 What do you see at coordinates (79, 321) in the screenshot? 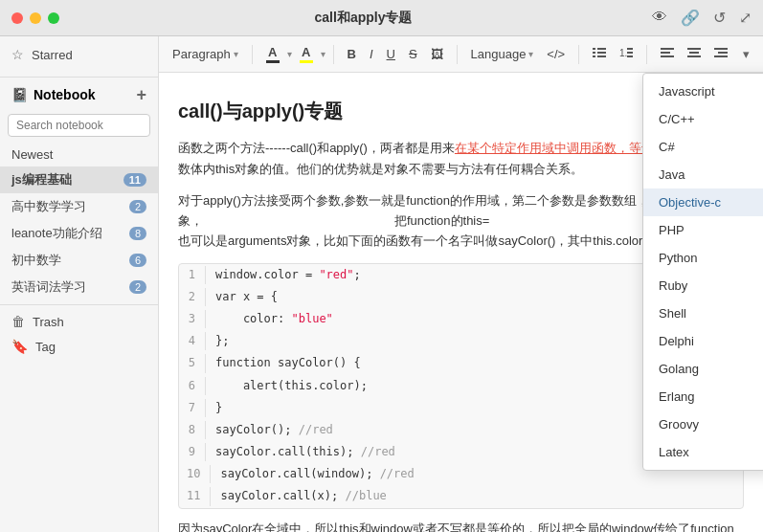
I see `sidebar-item-trash: 🗑 Trash` at bounding box center [79, 321].